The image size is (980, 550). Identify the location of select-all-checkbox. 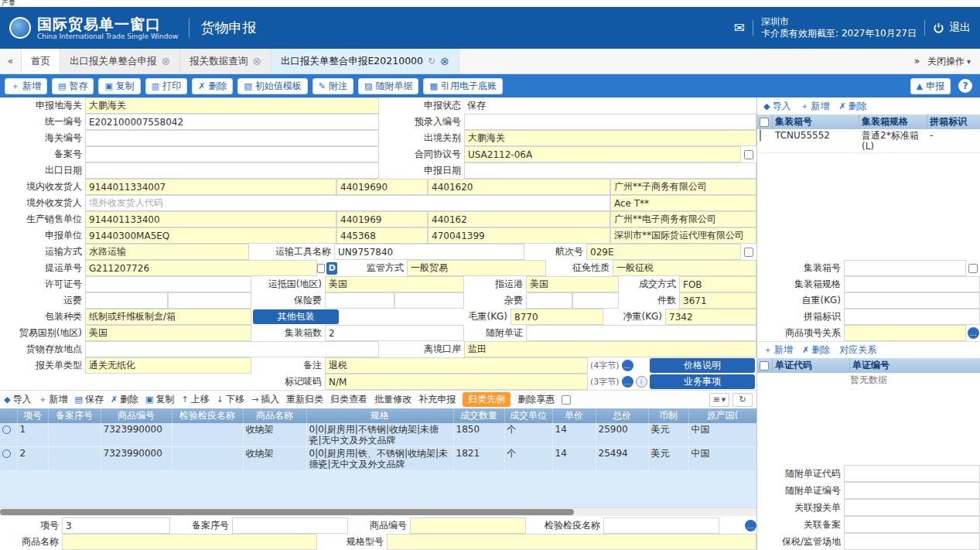
(764, 122).